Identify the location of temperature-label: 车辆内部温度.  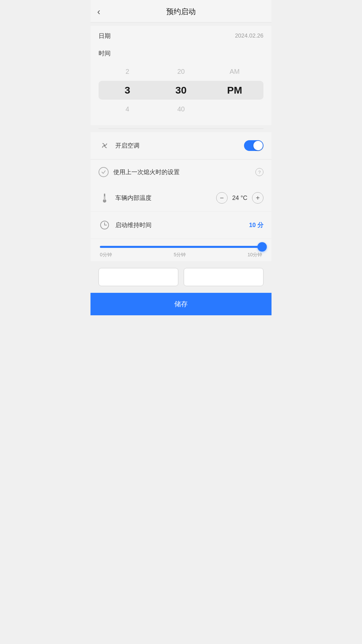
(166, 198).